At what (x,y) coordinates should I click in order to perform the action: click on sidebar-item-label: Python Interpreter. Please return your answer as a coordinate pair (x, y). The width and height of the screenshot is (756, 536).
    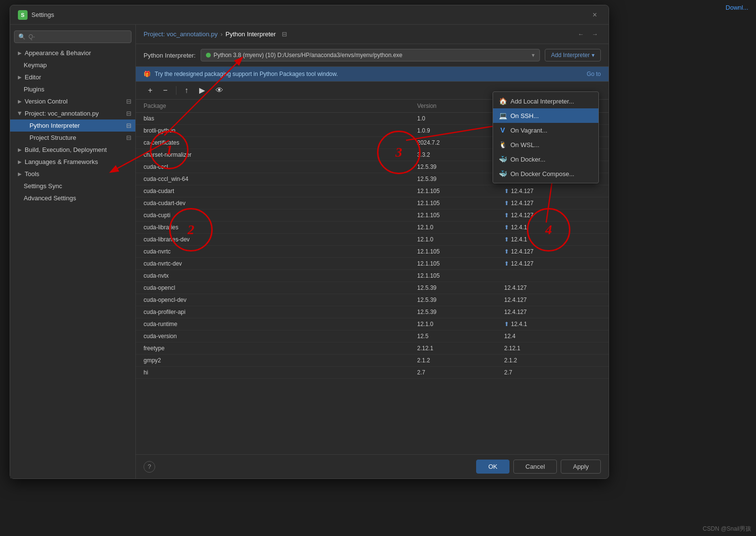
    Looking at the image, I should click on (55, 126).